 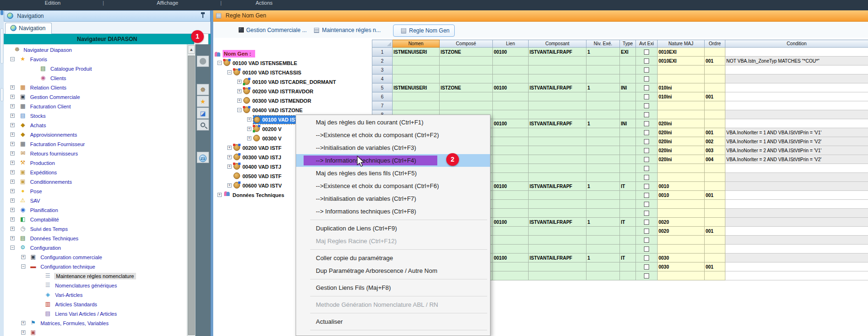 What do you see at coordinates (273, 31) in the screenshot?
I see `document-tab: Gestion Commerciale ...` at bounding box center [273, 31].